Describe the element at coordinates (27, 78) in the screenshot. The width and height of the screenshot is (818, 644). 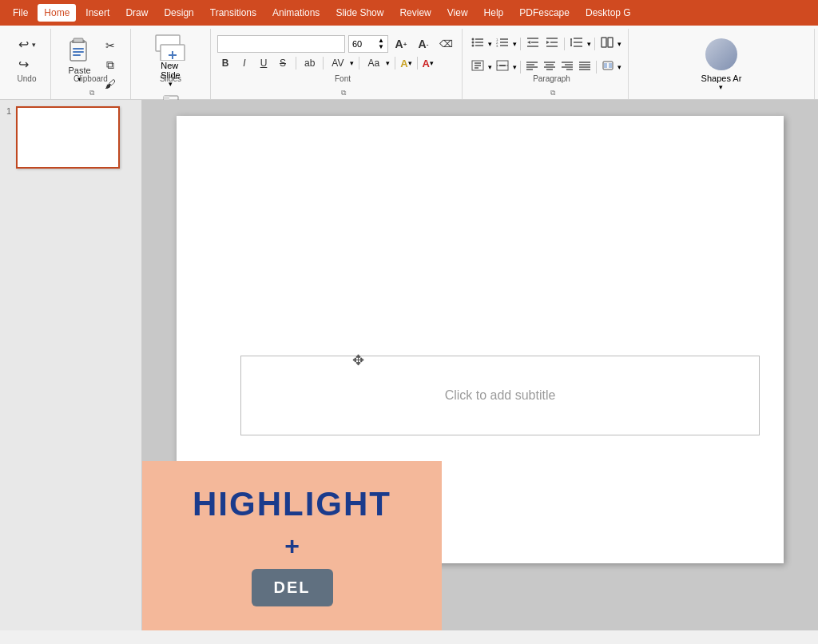
I see `undo-group-label: Undo` at that location.